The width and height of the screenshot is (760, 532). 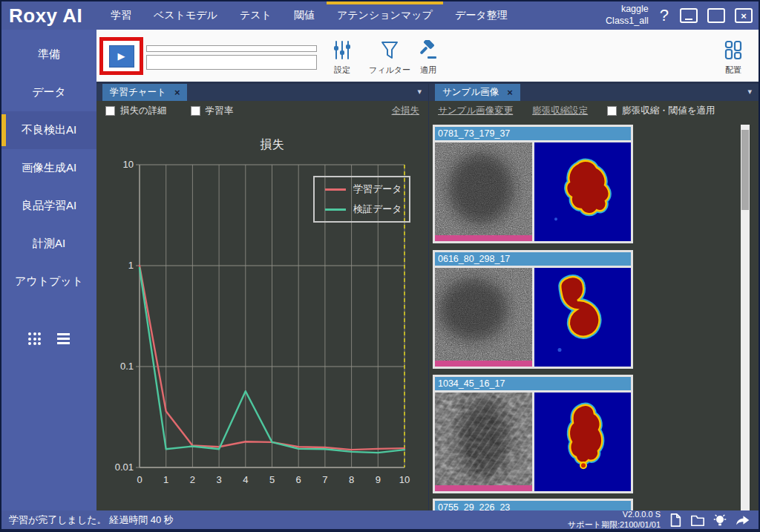 I want to click on x-tick-label: 5, so click(x=272, y=479).